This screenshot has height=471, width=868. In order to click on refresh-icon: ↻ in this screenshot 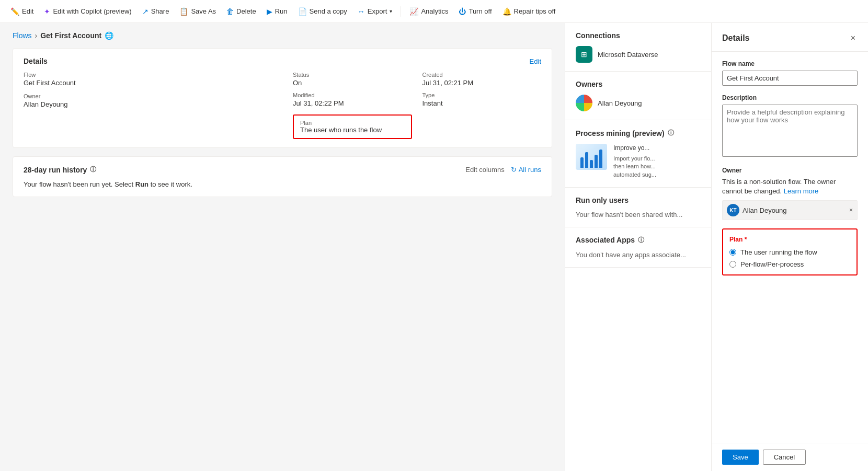, I will do `click(513, 169)`.